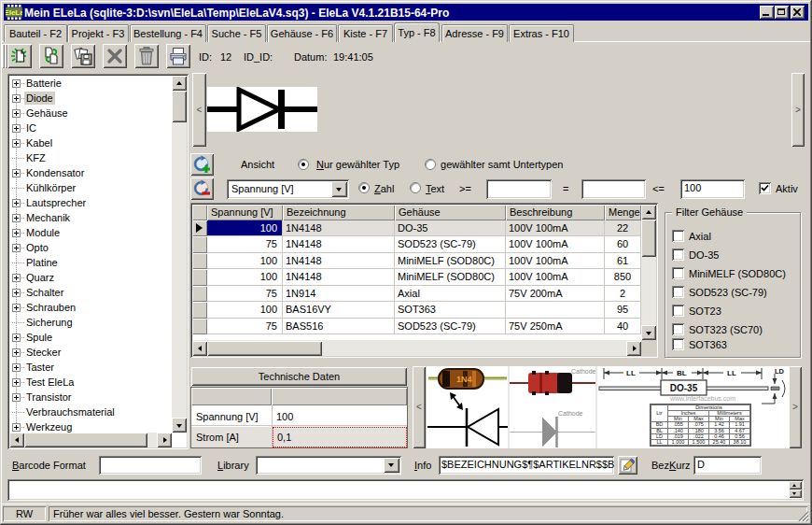  Describe the element at coordinates (702, 398) in the screenshot. I see `svg-text: www.interfacebus.com` at that location.